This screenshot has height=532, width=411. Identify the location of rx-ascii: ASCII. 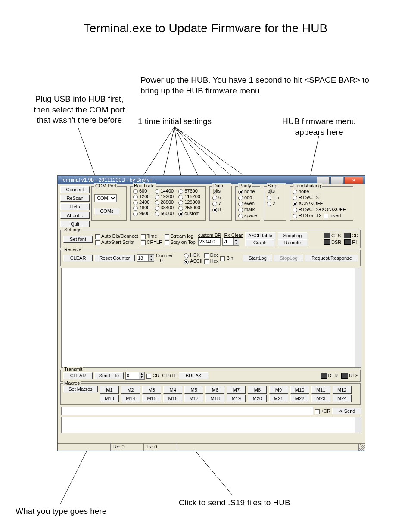
(193, 261).